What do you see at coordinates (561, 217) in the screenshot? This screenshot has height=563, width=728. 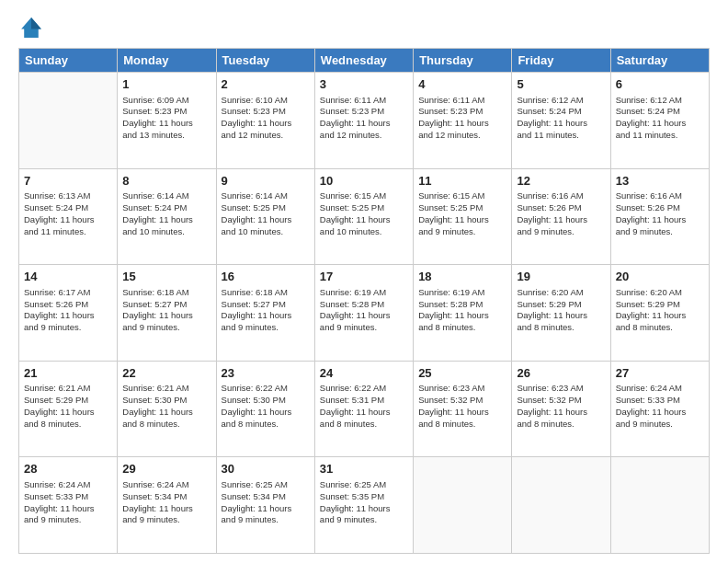 I see `table-row: 12Sunrise: 6:16 AM Sunset: 5:26 PM Dayli…` at bounding box center [561, 217].